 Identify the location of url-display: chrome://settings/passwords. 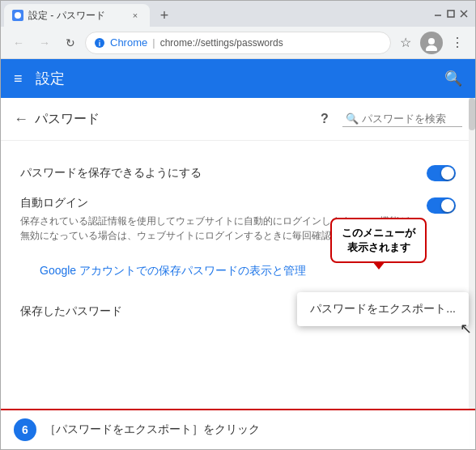
(222, 43).